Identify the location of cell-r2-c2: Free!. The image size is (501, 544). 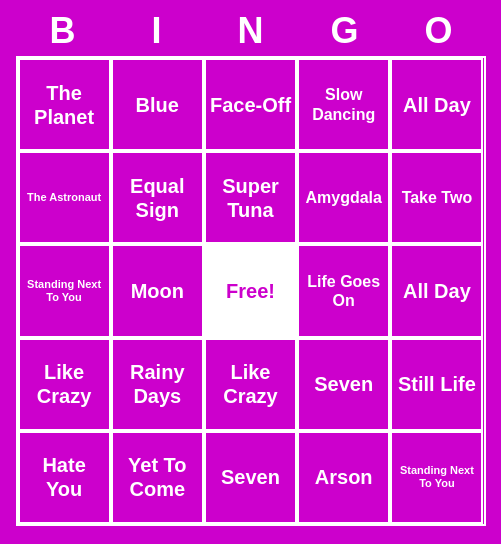
(250, 290).